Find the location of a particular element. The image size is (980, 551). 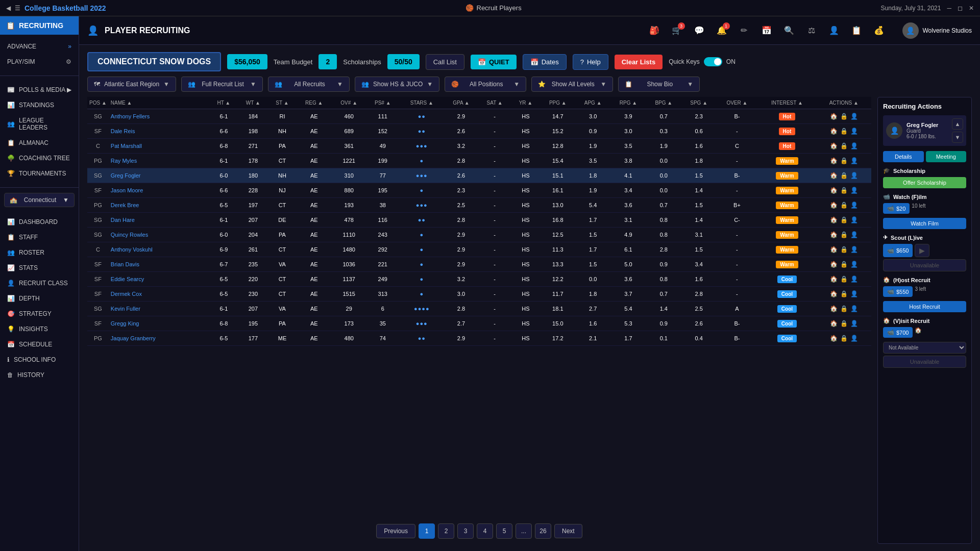

col-reg: REG ▲ is located at coordinates (314, 103).